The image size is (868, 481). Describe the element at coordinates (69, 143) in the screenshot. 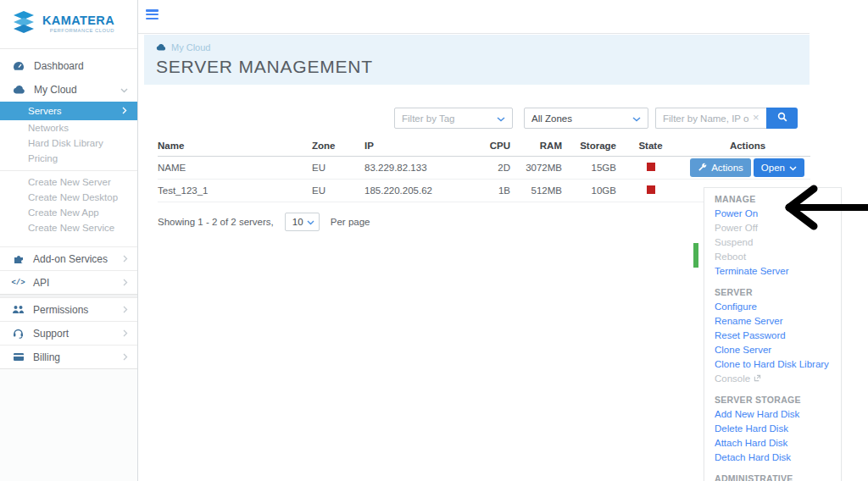

I see `sidebar-item-hard-disk-library: Hard Disk Library` at that location.